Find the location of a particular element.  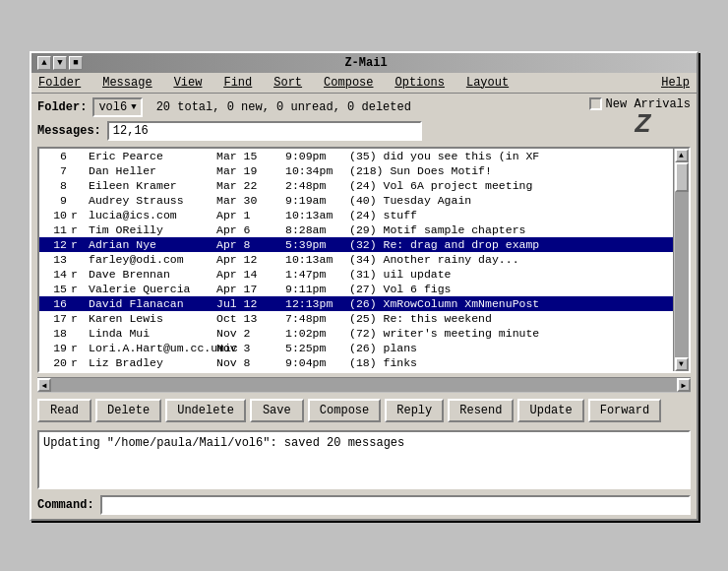

scroll-down-button: ▼ is located at coordinates (682, 364).